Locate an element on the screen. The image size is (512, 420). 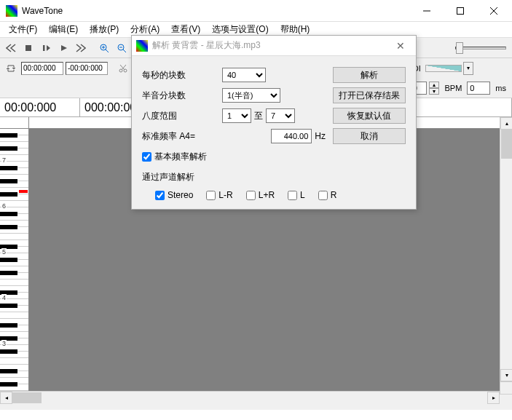
bpm-down: ▾ is located at coordinates (434, 92).